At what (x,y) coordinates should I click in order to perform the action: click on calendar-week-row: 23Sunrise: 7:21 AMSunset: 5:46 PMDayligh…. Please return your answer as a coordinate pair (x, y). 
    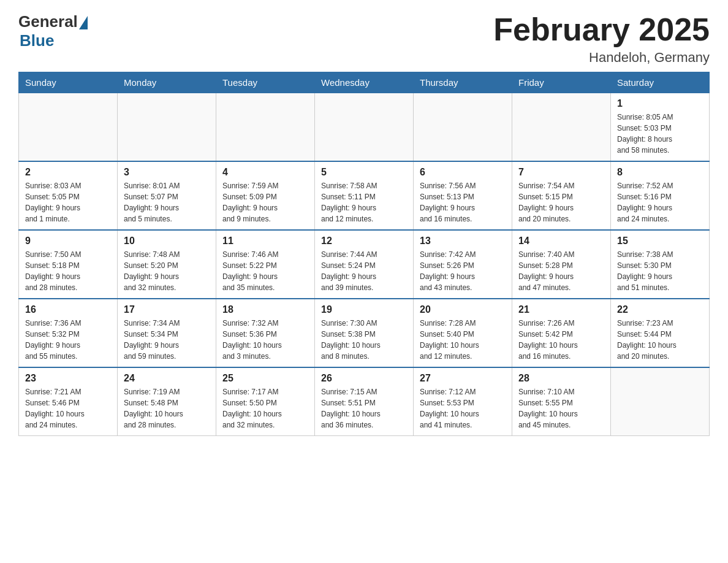
    Looking at the image, I should click on (364, 402).